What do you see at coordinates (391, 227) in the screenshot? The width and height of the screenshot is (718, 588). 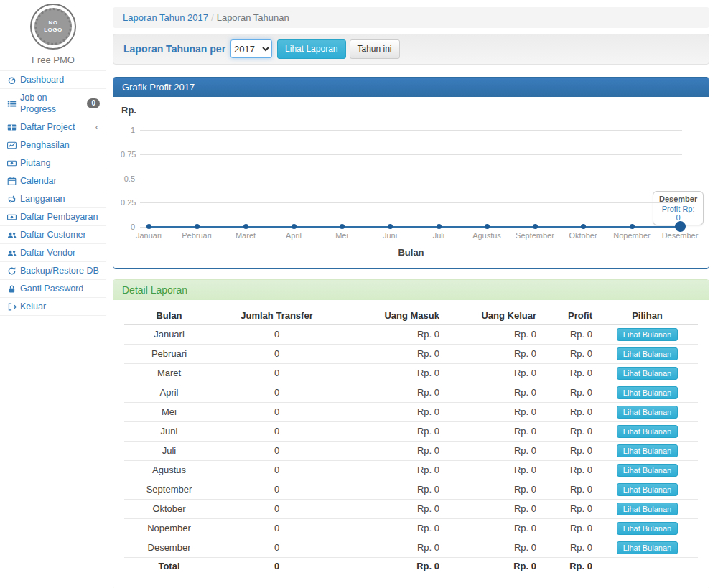 I see `data-point-juni` at bounding box center [391, 227].